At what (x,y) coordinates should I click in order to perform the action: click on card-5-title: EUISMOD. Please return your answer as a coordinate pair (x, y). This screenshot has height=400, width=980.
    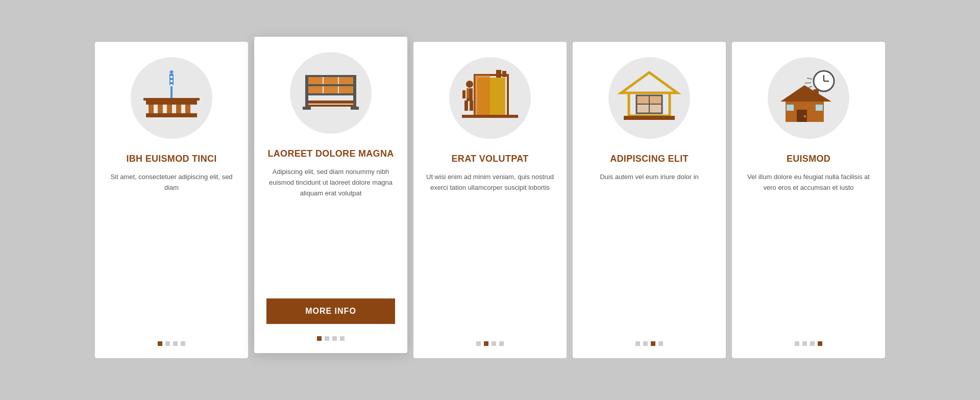
    Looking at the image, I should click on (808, 159).